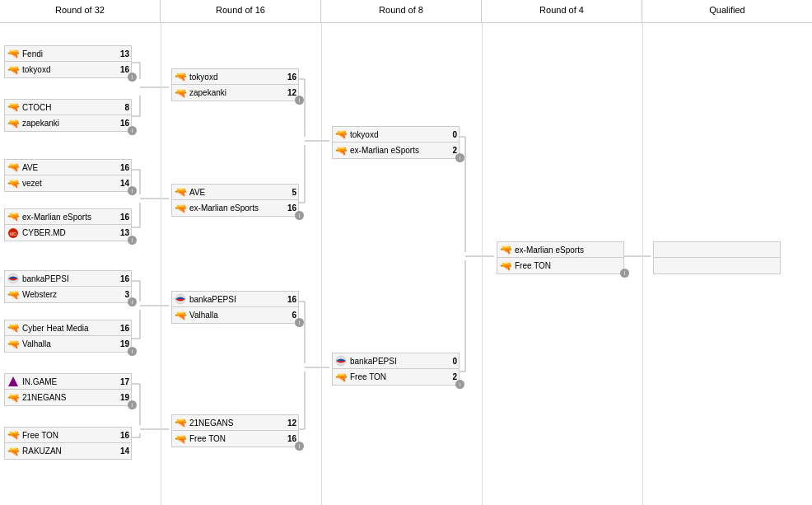 This screenshot has height=505, width=812. What do you see at coordinates (122, 107) in the screenshot?
I see `team-score: 8` at bounding box center [122, 107].